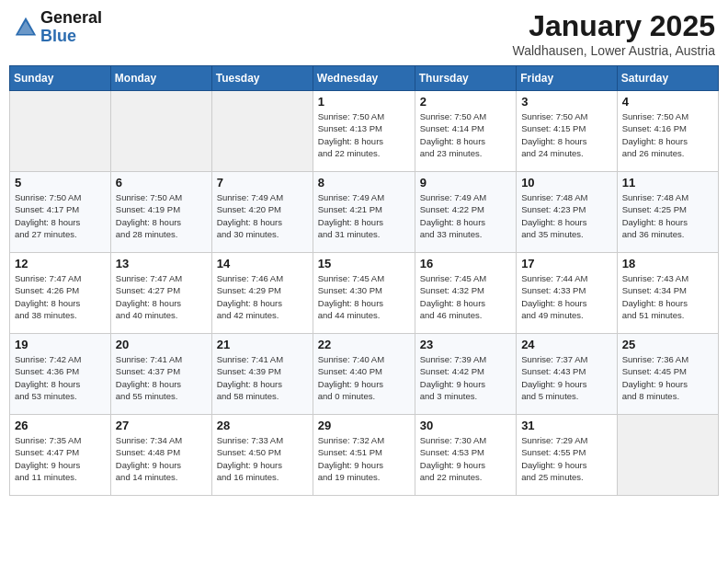 The image size is (728, 563). What do you see at coordinates (26, 28) in the screenshot?
I see `logo-icon` at bounding box center [26, 28].